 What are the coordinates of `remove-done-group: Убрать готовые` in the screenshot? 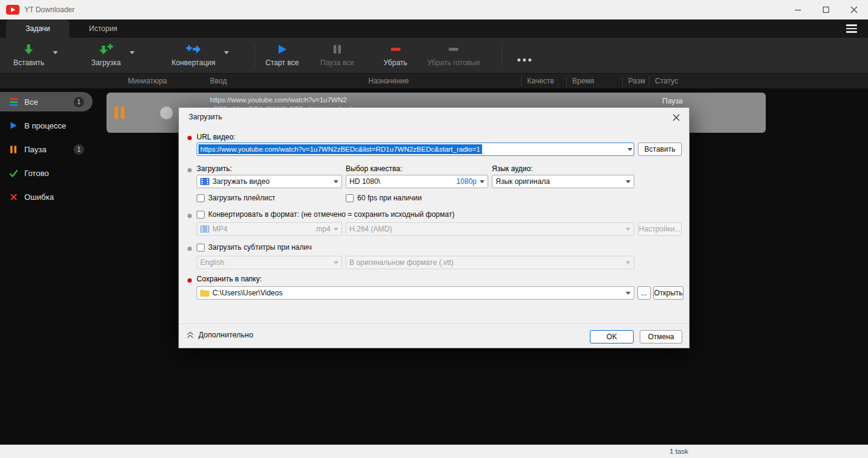 It's located at (454, 55).